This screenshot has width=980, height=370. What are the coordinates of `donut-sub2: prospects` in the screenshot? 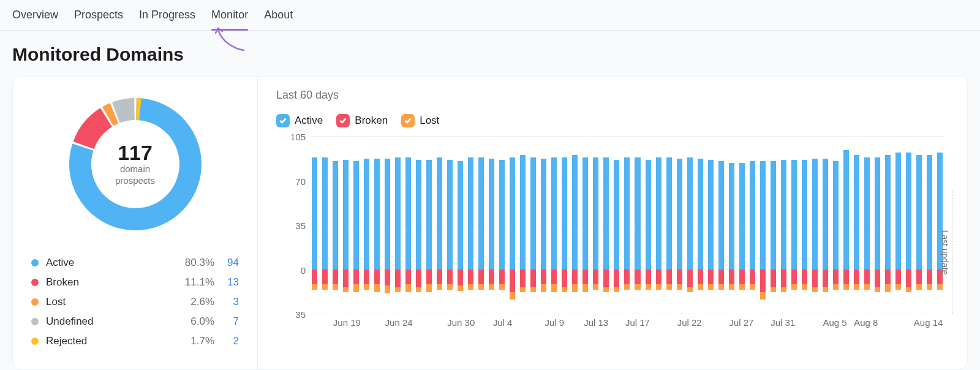 It's located at (135, 181).